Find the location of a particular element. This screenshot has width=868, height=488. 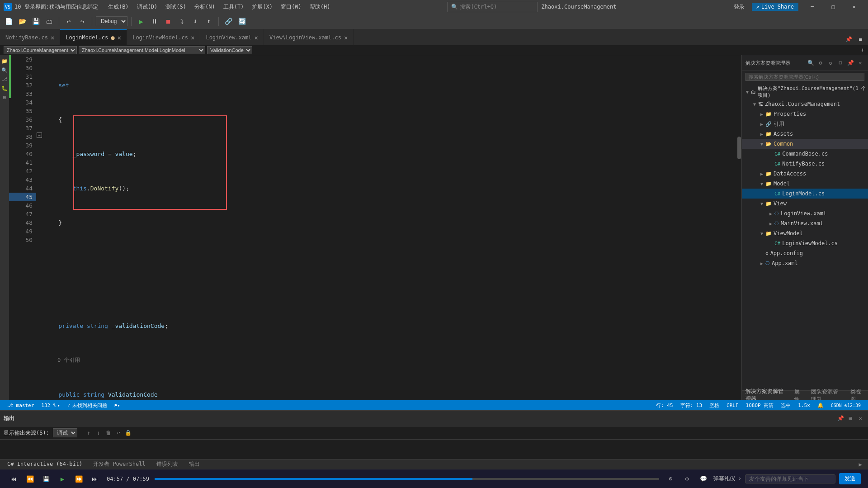

undo-button: ↩ is located at coordinates (69, 21).